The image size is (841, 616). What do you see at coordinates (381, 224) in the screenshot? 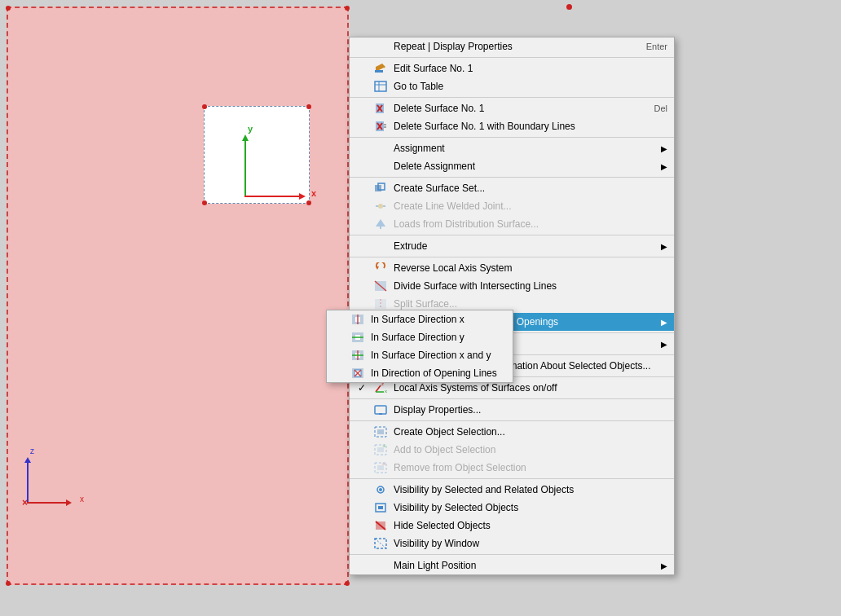
I see `loads-icon` at bounding box center [381, 224].